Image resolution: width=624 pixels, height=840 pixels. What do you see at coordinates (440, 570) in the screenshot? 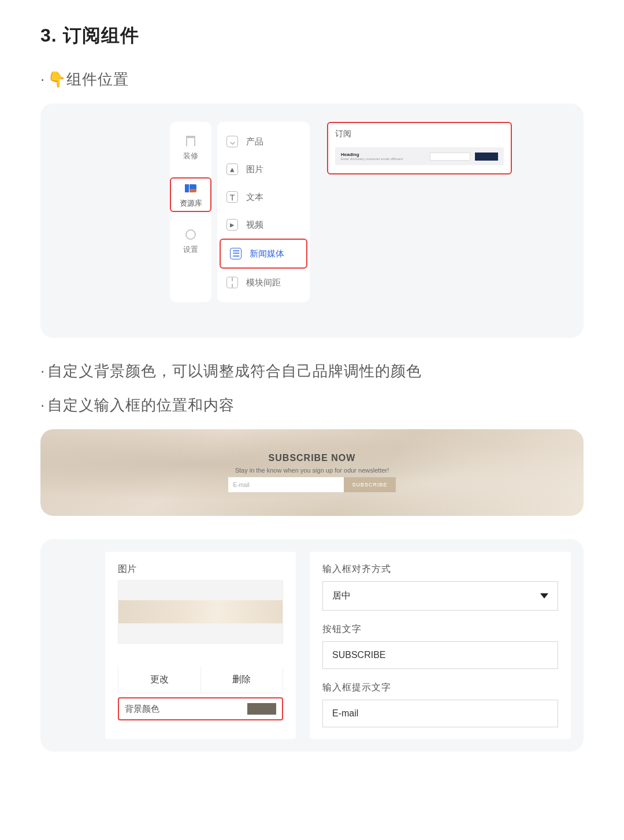
I see `align-label: 输入框对齐方式` at bounding box center [440, 570].